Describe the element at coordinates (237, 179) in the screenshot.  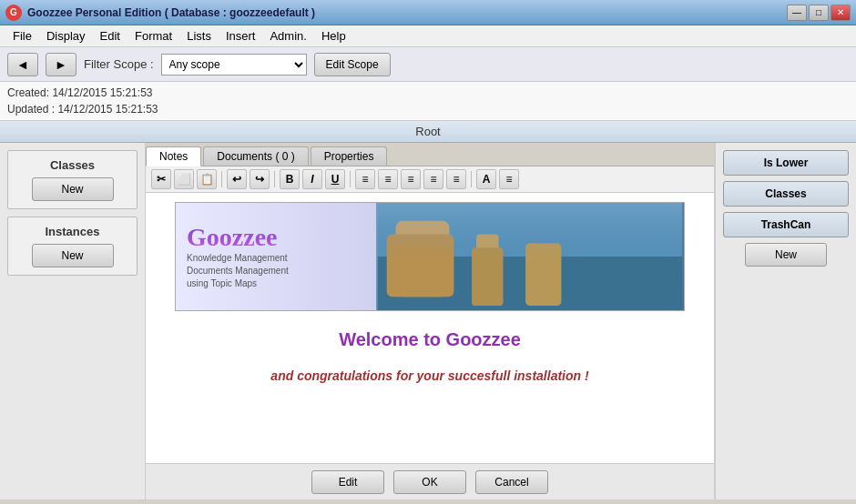
I see `undo-button: ↩` at that location.